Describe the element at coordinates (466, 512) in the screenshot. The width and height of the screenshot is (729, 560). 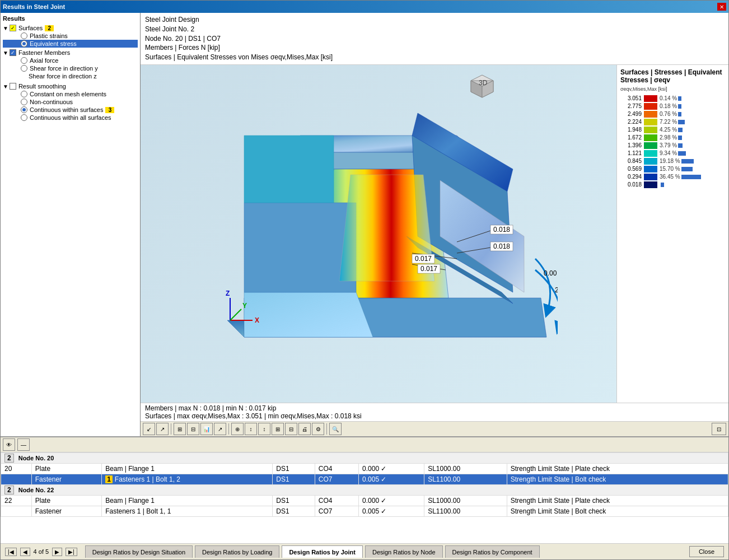
I see `table-cell: SL1100.00` at that location.